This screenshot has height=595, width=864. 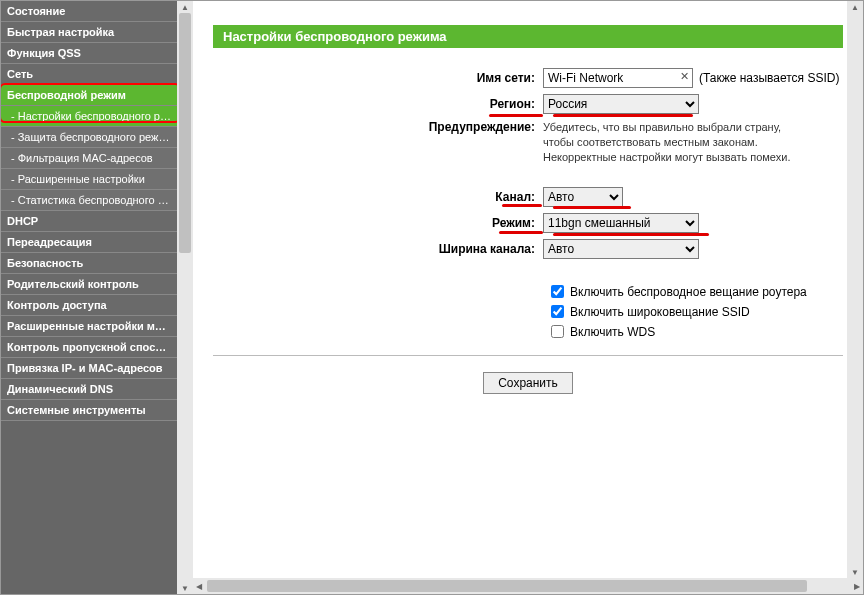 What do you see at coordinates (89, 116) in the screenshot?
I see `nav-wireless-settings: - Настройки беспроводного режима` at bounding box center [89, 116].